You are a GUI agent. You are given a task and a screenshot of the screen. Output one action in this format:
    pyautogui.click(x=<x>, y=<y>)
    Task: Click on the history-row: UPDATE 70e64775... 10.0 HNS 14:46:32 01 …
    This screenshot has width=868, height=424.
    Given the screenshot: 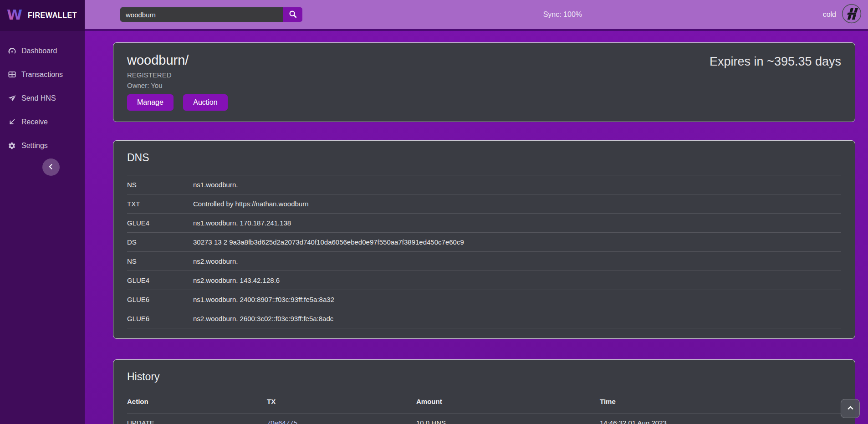 What is the action you would take?
    pyautogui.click(x=484, y=419)
    